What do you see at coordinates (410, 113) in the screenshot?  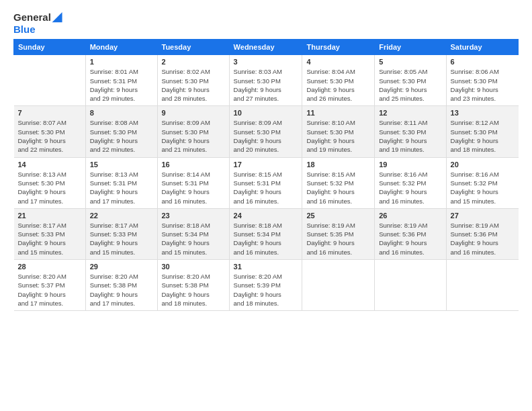 I see `day-number: 12` at bounding box center [410, 113].